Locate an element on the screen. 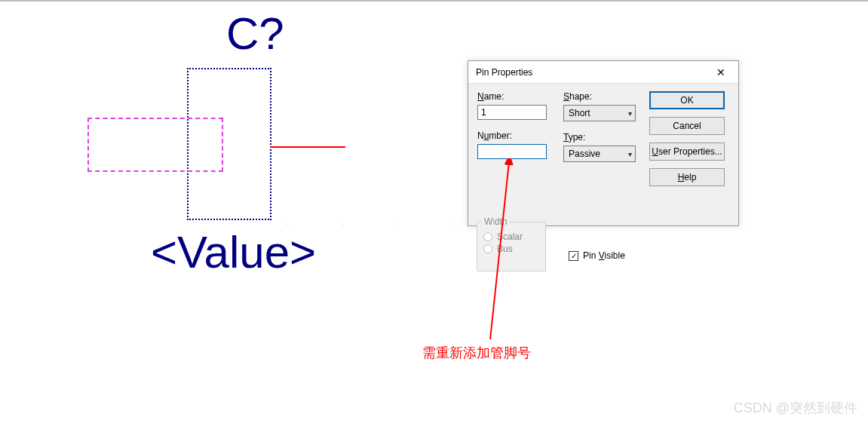 Image resolution: width=868 pixels, height=423 pixels. pin-lead is located at coordinates (308, 147).